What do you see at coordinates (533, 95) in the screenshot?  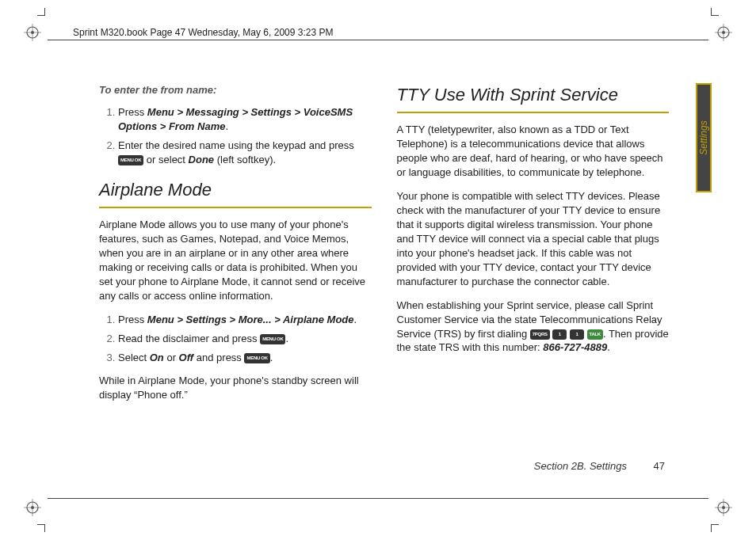 I see `section-heading-tty: TTY Use With Sprint Service` at bounding box center [533, 95].